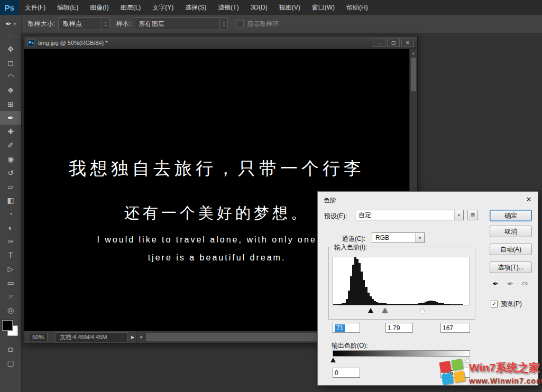 The width and height of the screenshot is (542, 392). What do you see at coordinates (7, 325) in the screenshot?
I see `foreground-color-swatch` at bounding box center [7, 325].